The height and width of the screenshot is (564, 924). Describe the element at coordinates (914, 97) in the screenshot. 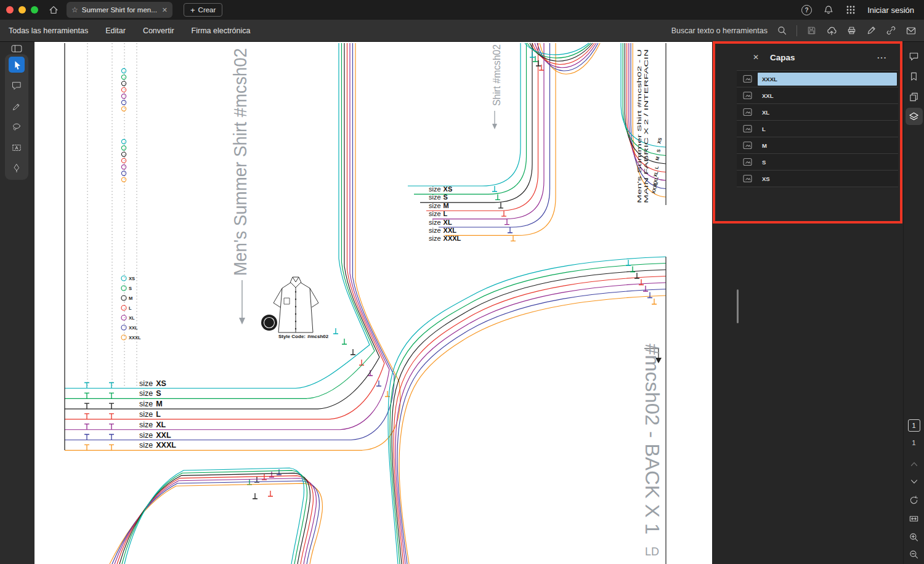

I see `pages-icon` at that location.